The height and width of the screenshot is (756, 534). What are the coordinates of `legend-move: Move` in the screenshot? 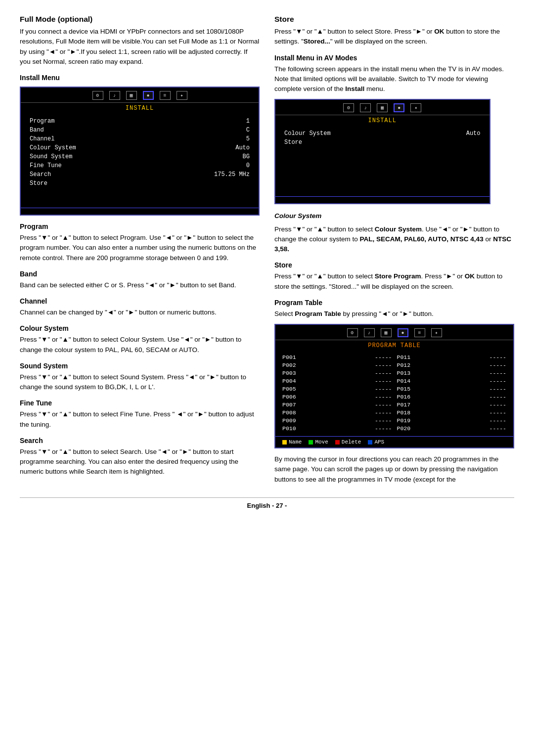 It's located at (318, 442).